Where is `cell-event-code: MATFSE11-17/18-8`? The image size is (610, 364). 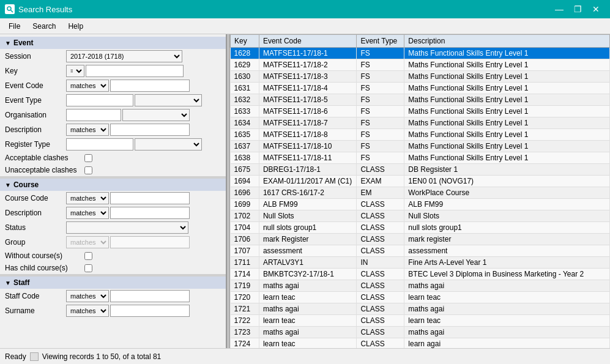
cell-event-code: MATFSE11-17/18-8 is located at coordinates (308, 135).